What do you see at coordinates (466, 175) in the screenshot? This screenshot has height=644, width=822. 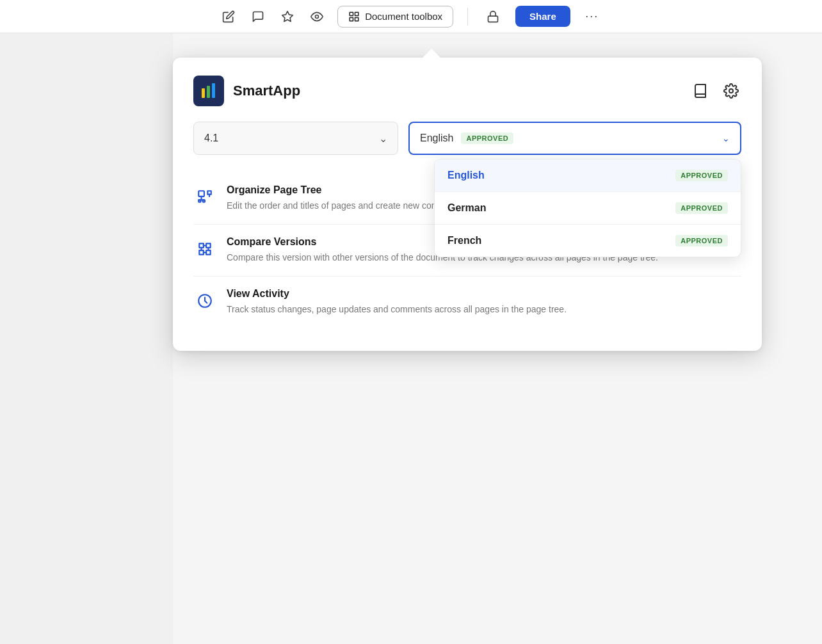 I see `dropdown-english-label: English` at bounding box center [466, 175].